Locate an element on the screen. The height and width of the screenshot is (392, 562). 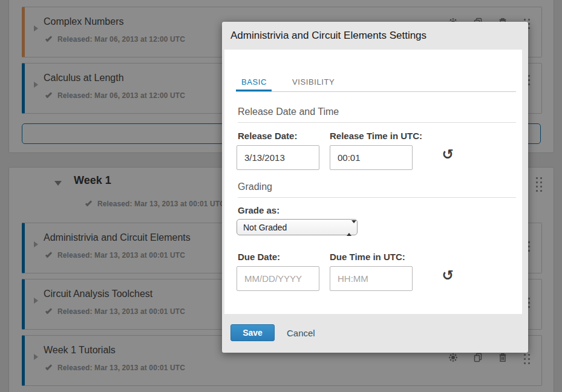
due-date-label: Due Date: is located at coordinates (259, 256).